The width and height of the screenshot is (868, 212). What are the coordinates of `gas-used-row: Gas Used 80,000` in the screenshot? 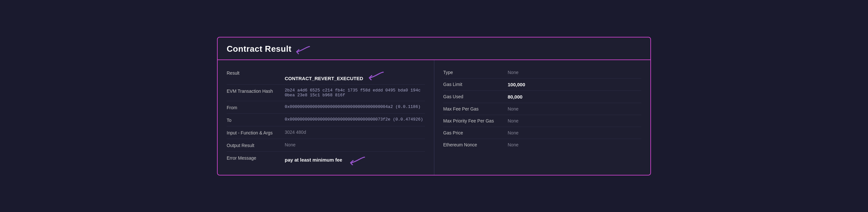 It's located at (542, 97).